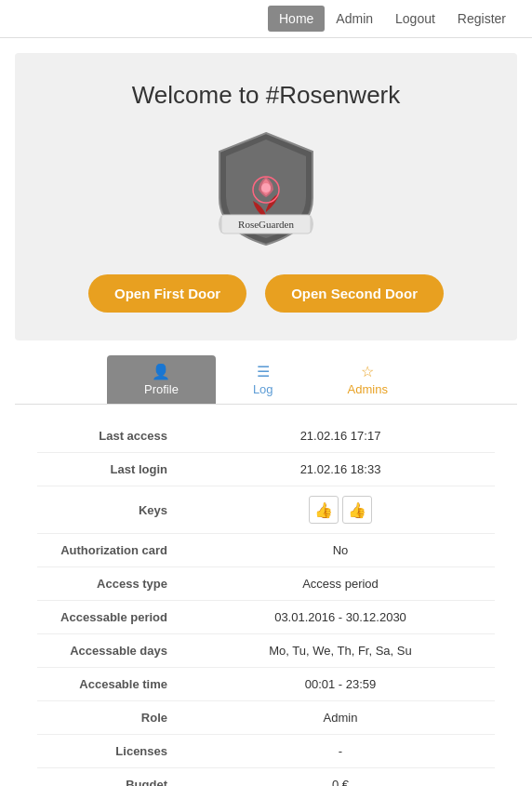 This screenshot has width=532, height=786. I want to click on hero-buttons: Open First Door Open Second Door, so click(266, 294).